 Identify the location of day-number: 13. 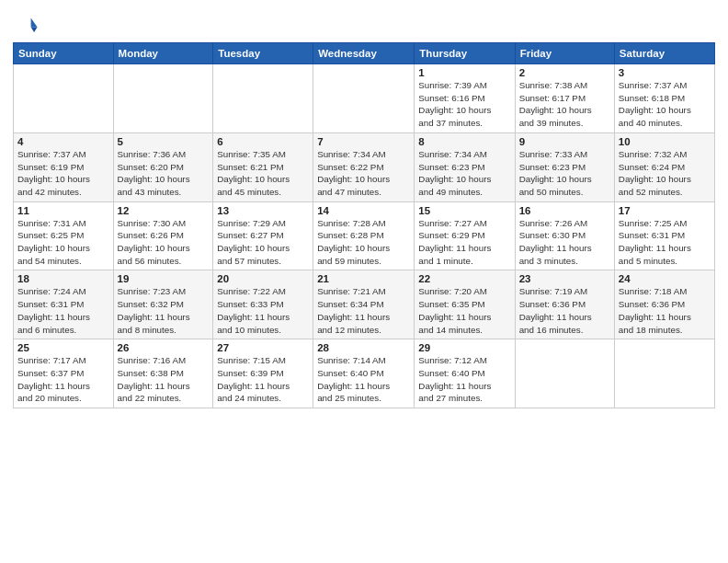
(263, 211).